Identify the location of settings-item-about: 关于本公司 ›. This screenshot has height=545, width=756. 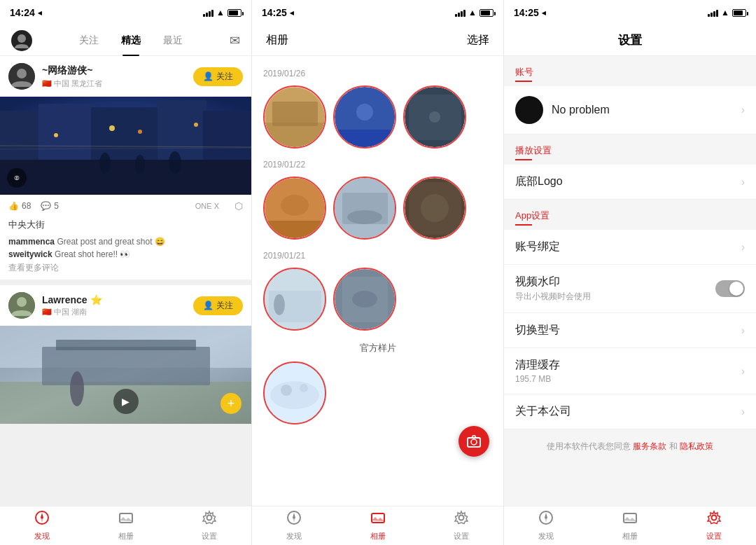
(630, 412).